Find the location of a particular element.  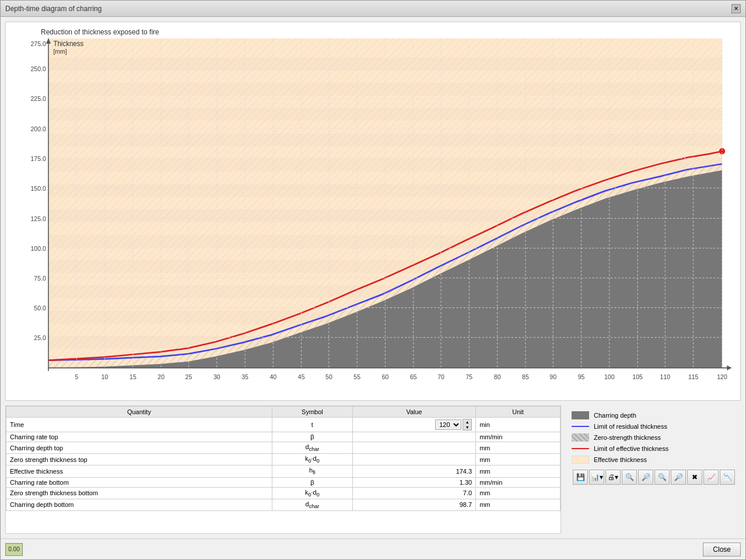

toolbar-zoom-area: 🔍 is located at coordinates (662, 477).